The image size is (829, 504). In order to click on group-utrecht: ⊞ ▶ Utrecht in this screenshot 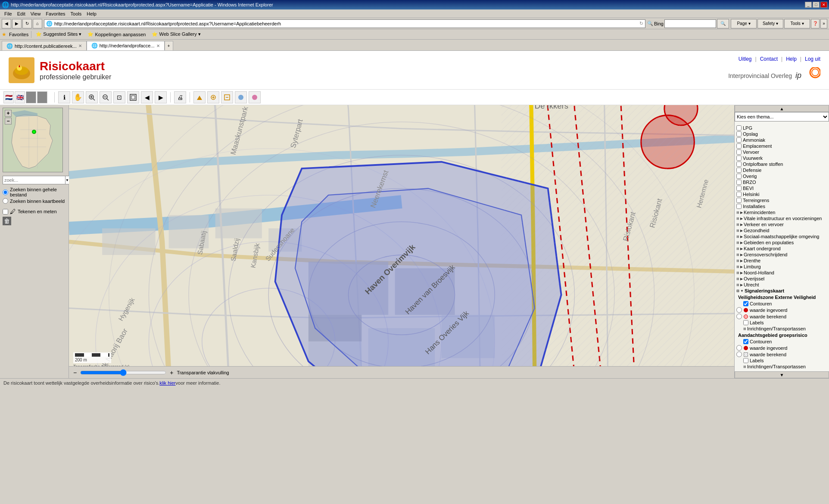, I will do `click(782, 285)`.